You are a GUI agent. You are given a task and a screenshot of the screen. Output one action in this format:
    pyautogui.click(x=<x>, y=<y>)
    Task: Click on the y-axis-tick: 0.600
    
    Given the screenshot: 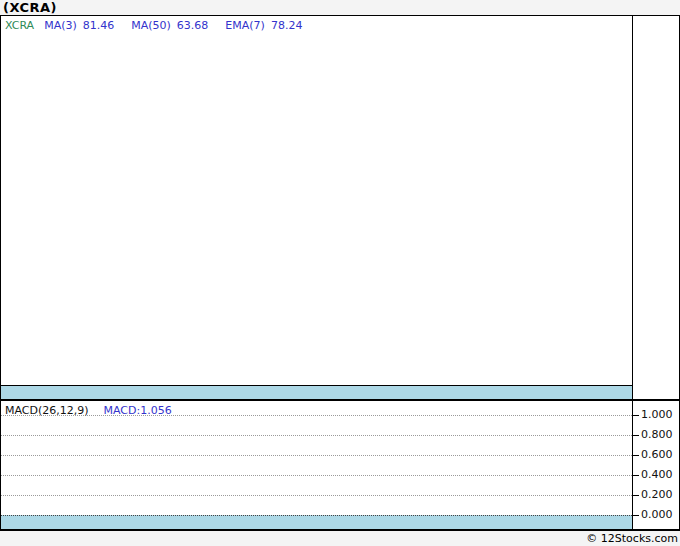 What is the action you would take?
    pyautogui.click(x=653, y=455)
    